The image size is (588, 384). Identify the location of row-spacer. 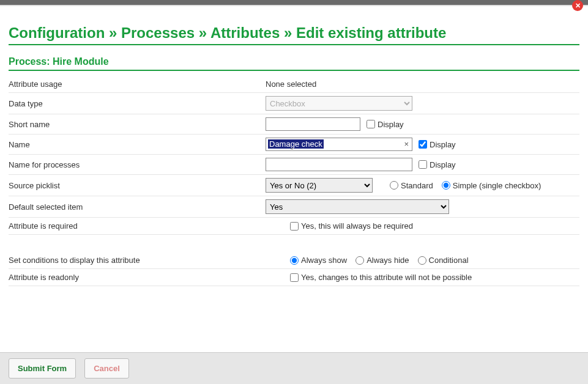
(294, 243).